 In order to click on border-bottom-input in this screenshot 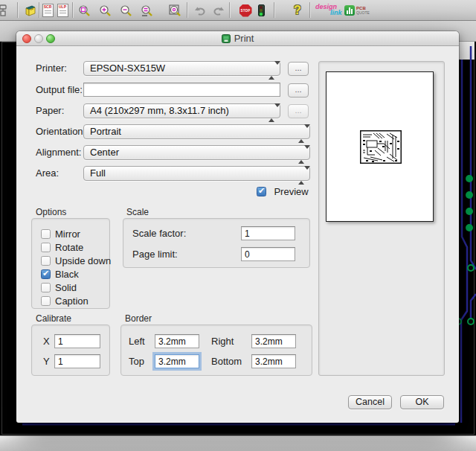, I will do `click(274, 362)`.